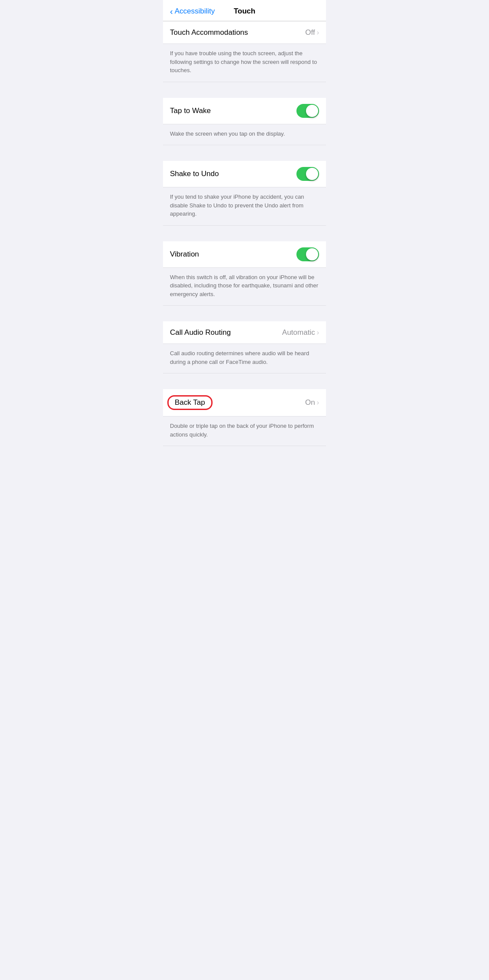 This screenshot has height=980, width=489. I want to click on vibration-row: Vibration, so click(244, 255).